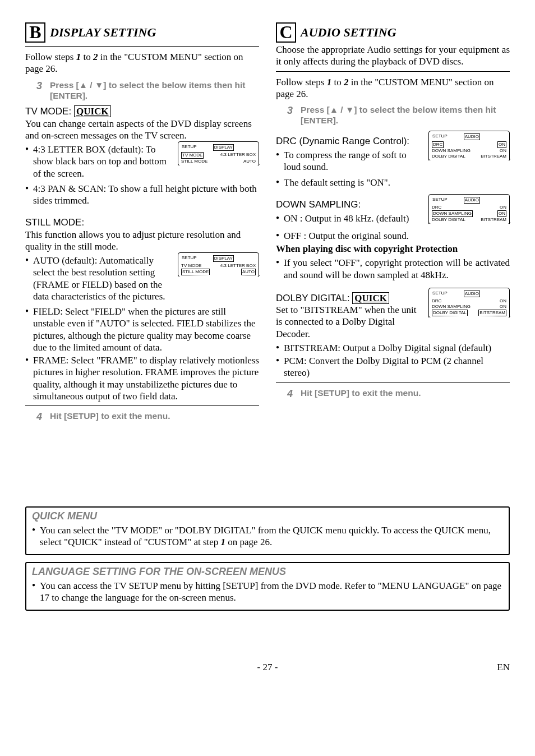  What do you see at coordinates (268, 516) in the screenshot?
I see `box-head: QUICK MENU` at bounding box center [268, 516].